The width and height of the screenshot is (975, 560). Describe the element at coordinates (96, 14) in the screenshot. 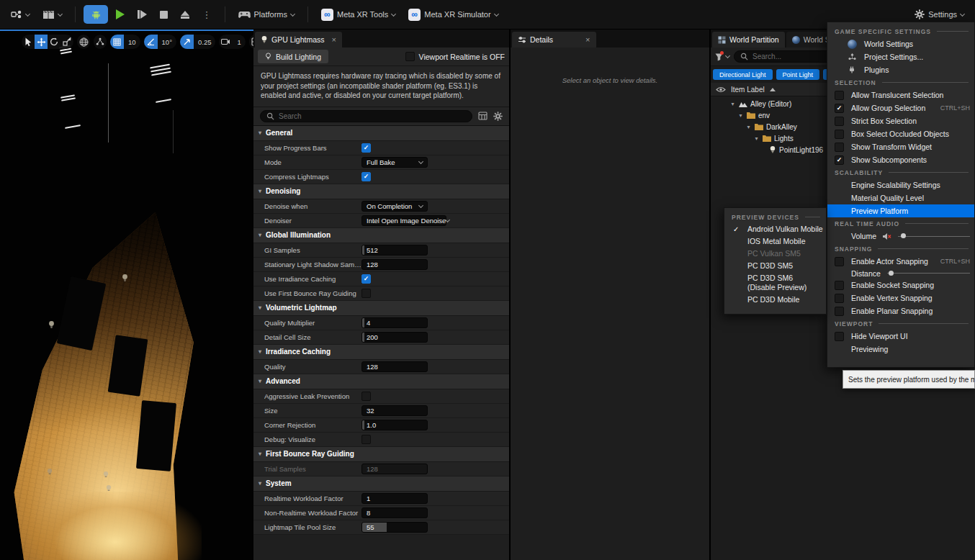

I see `android-platform-button` at that location.